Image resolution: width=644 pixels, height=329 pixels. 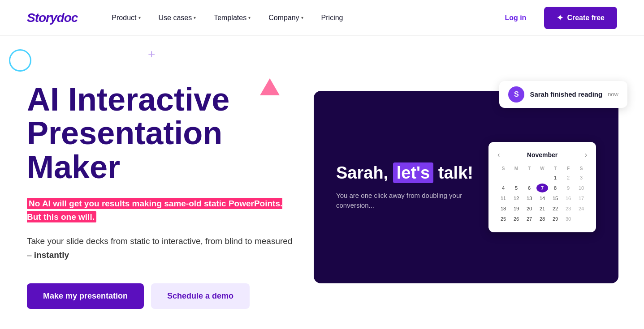 What do you see at coordinates (503, 209) in the screenshot?
I see `cal-day: 18` at bounding box center [503, 209].